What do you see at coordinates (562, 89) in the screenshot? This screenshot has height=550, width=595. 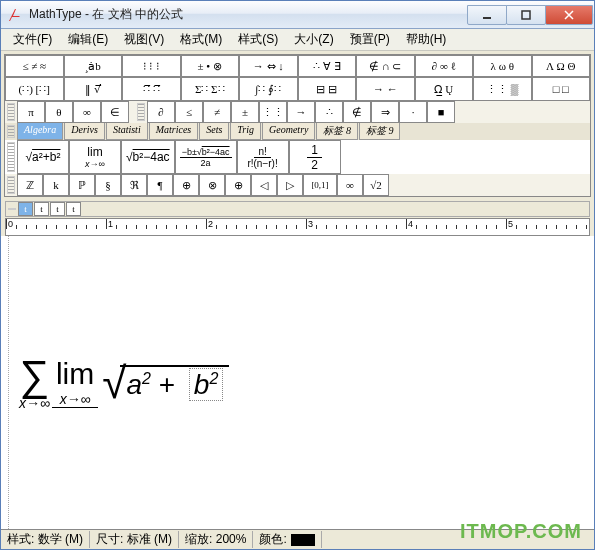 I see `palette-button: □ □` at bounding box center [562, 89].